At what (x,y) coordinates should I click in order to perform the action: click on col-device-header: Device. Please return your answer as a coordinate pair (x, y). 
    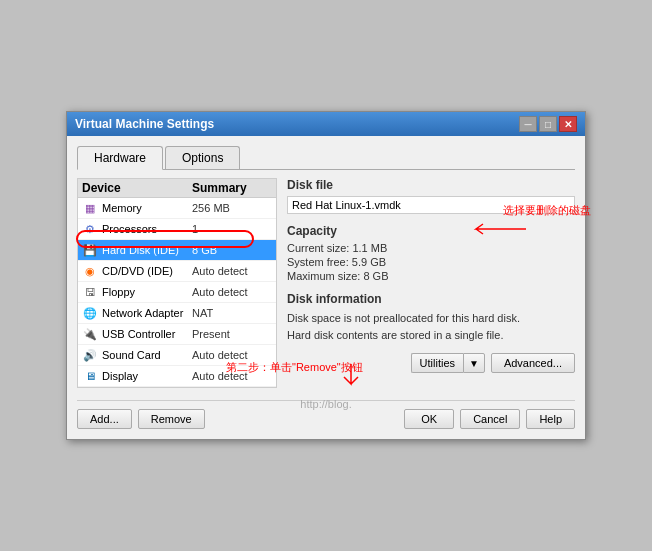
    Looking at the image, I should click on (137, 188).